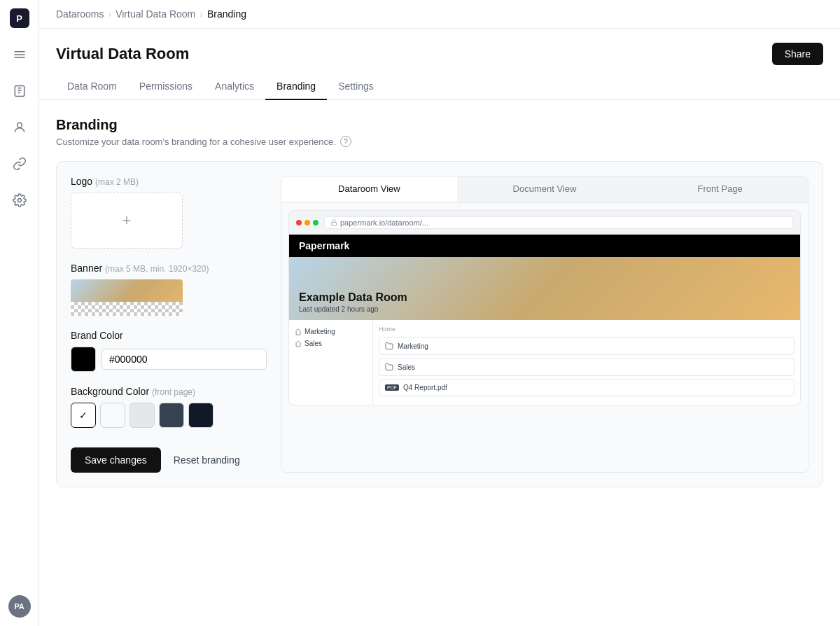 The image size is (840, 626). I want to click on breadcrumb-vdr: Virtual Data Room, so click(155, 14).